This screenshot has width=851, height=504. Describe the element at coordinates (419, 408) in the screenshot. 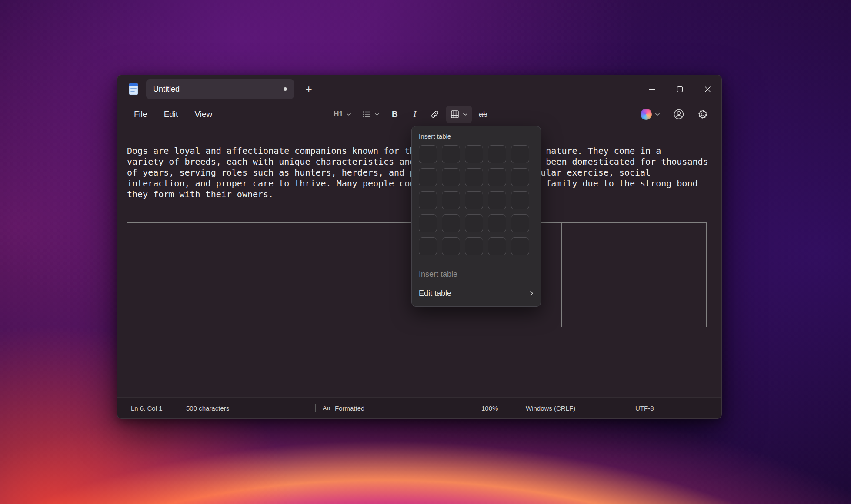

I see `status-bar: Ln 6, Col 1 500 characters Aa Formatted …` at that location.